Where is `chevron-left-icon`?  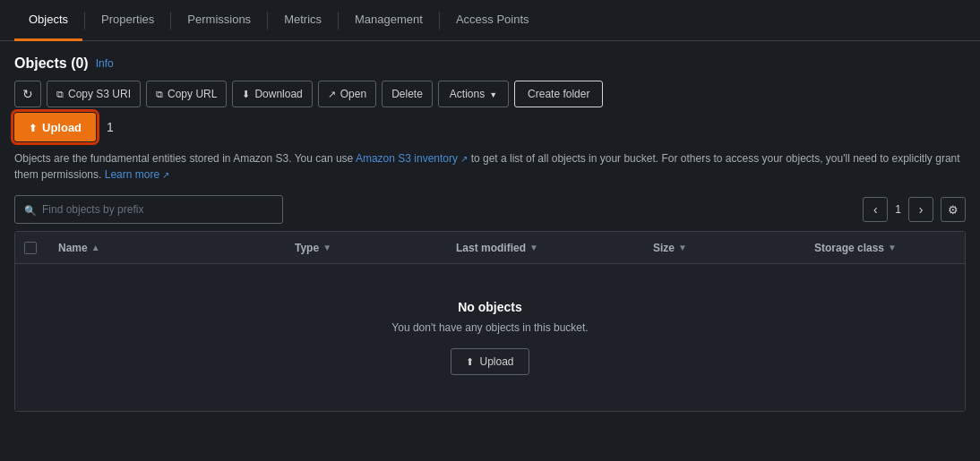
chevron-left-icon is located at coordinates (876, 209).